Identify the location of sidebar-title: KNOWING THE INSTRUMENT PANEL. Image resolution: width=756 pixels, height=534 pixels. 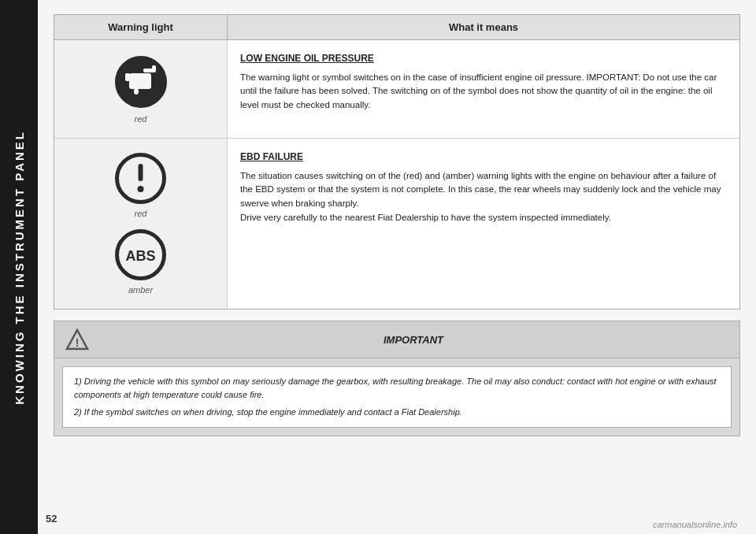
(19, 268).